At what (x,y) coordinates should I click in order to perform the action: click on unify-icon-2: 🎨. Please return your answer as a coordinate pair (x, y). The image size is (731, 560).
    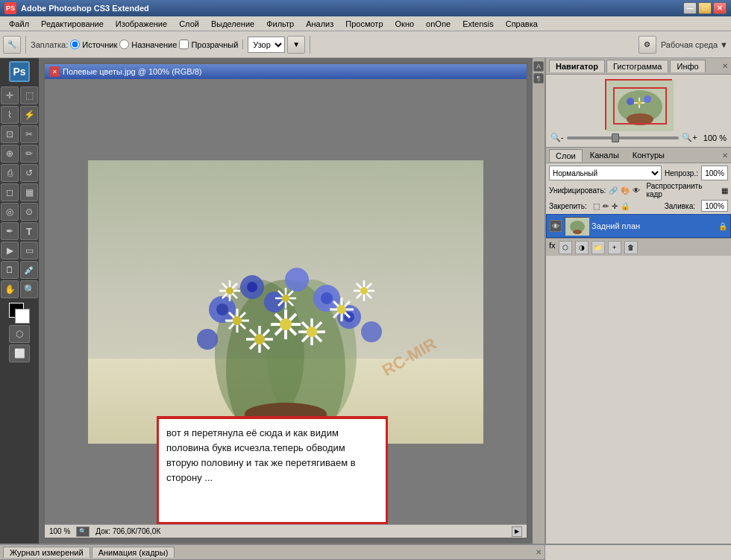
    Looking at the image, I should click on (625, 191).